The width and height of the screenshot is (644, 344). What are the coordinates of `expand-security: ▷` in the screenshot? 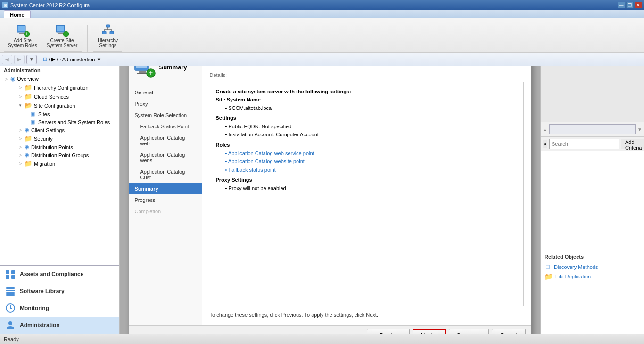 It's located at (20, 139).